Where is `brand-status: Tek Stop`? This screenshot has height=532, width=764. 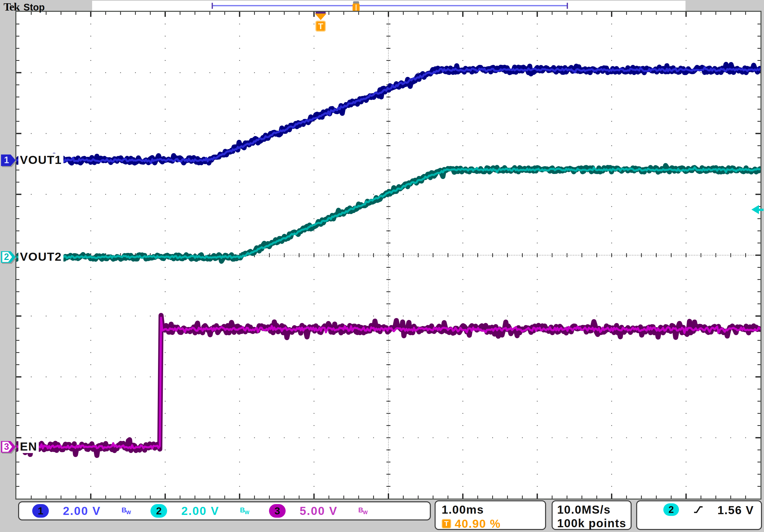
brand-status: Tek Stop is located at coordinates (24, 7).